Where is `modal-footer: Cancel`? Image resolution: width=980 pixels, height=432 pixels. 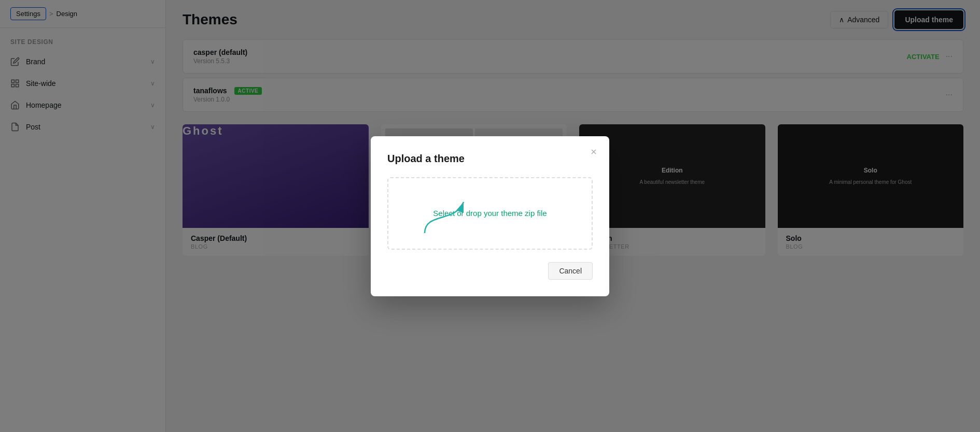
modal-footer: Cancel is located at coordinates (490, 271).